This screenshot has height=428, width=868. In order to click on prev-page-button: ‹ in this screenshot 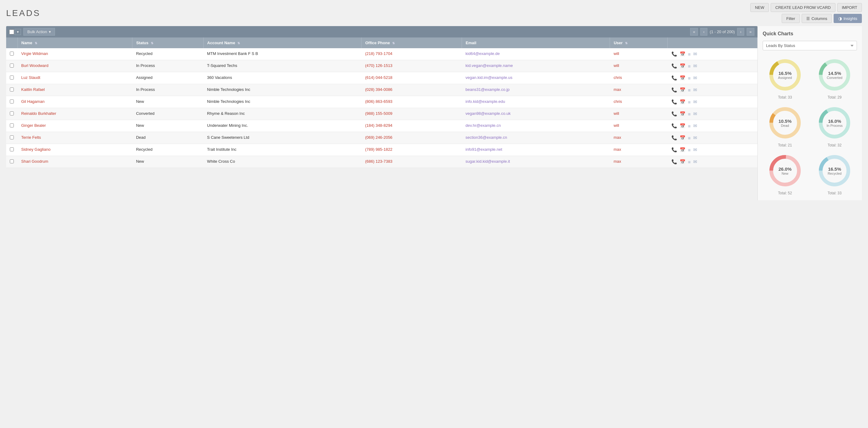, I will do `click(704, 32)`.